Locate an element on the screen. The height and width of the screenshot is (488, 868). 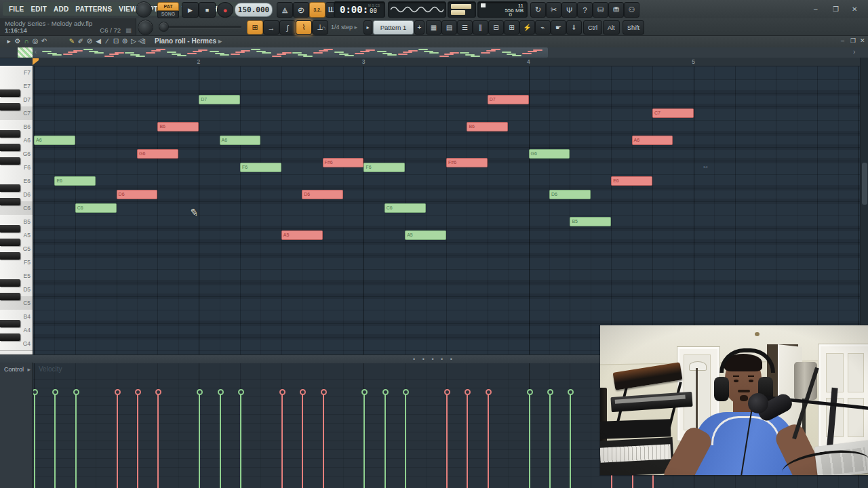
note-c7: C7 is located at coordinates (673, 113).